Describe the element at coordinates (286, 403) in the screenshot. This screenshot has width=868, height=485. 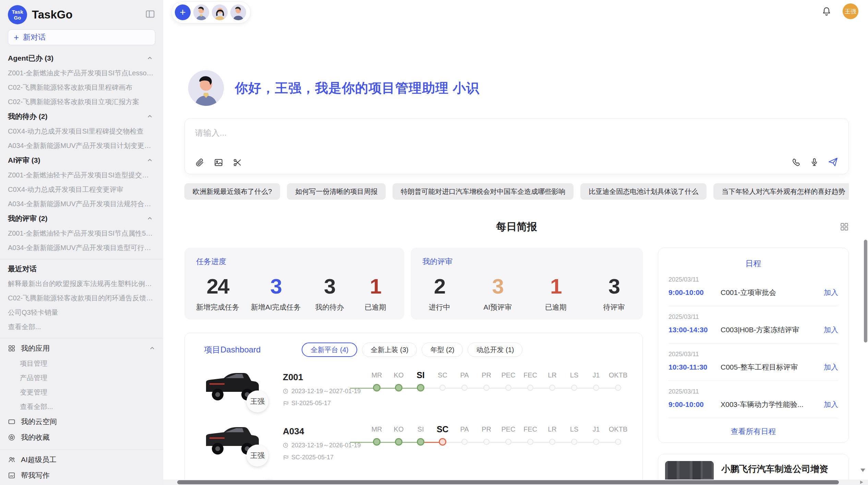
I see `flag-icon` at that location.